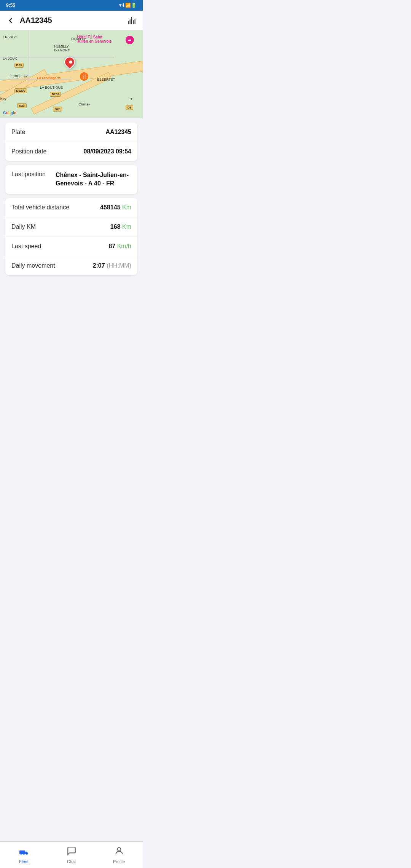 The image size is (411, 868). I want to click on map-label-essertet: ESSERTET, so click(106, 80).